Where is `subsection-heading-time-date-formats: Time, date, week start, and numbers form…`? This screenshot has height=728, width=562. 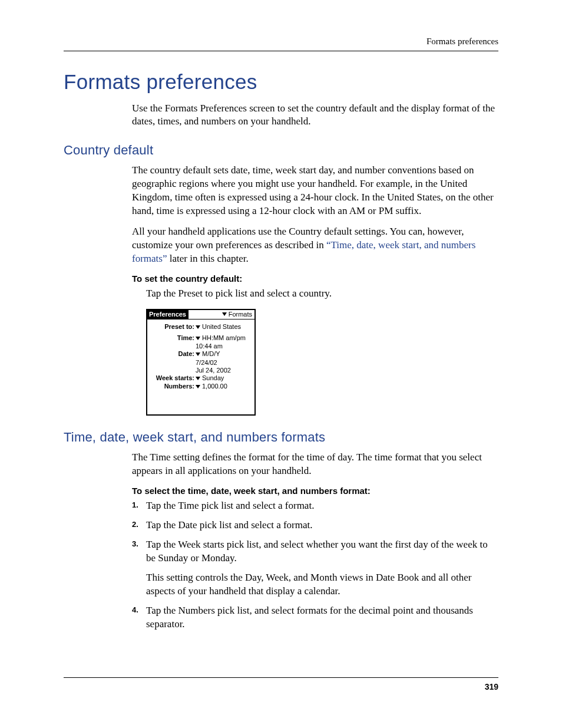 subsection-heading-time-date-formats: Time, date, week start, and numbers form… is located at coordinates (281, 437).